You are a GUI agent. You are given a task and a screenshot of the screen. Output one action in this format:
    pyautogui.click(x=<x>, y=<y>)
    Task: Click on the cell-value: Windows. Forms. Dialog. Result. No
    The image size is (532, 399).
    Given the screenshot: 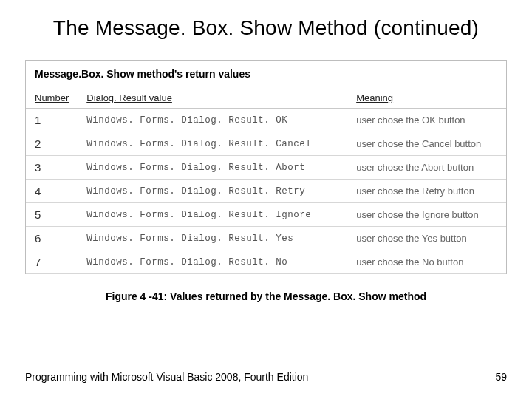 What is the action you would take?
    pyautogui.click(x=213, y=262)
    